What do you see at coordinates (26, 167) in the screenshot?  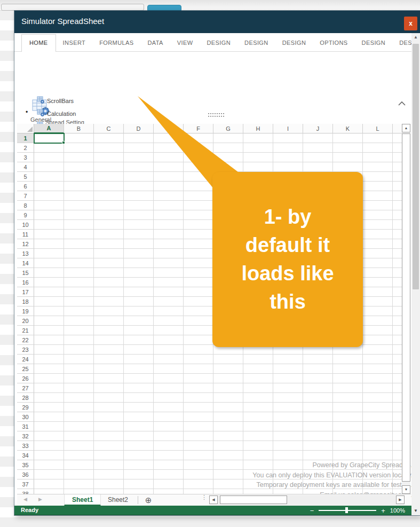 I see `row-header-4: 4` at bounding box center [26, 167].